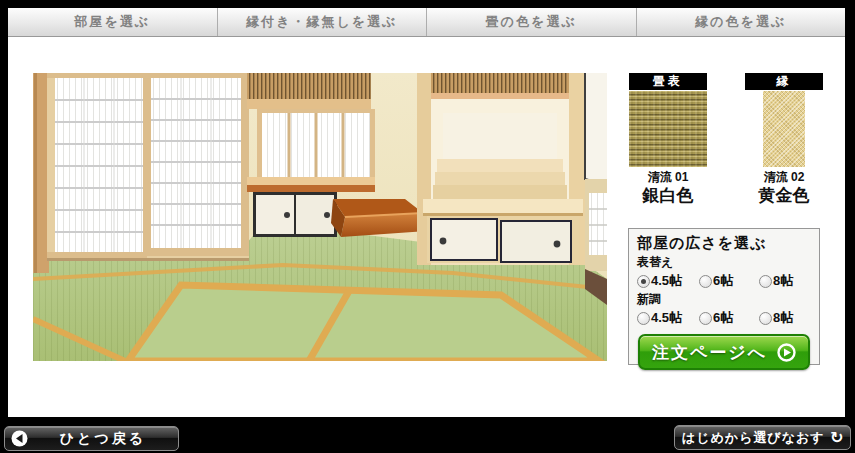 The width and height of the screenshot is (855, 453). What do you see at coordinates (784, 196) in the screenshot?
I see `border-color-name: 黄金色` at bounding box center [784, 196].